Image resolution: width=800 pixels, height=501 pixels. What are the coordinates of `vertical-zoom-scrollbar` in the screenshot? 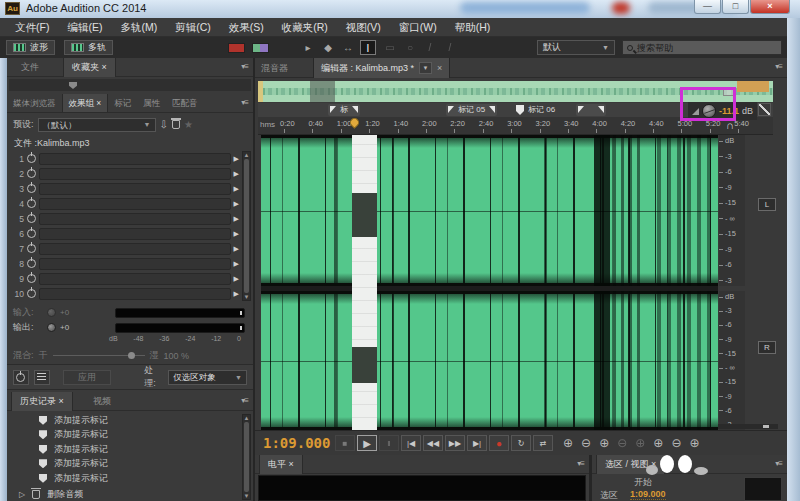 It's located at (748, 426).